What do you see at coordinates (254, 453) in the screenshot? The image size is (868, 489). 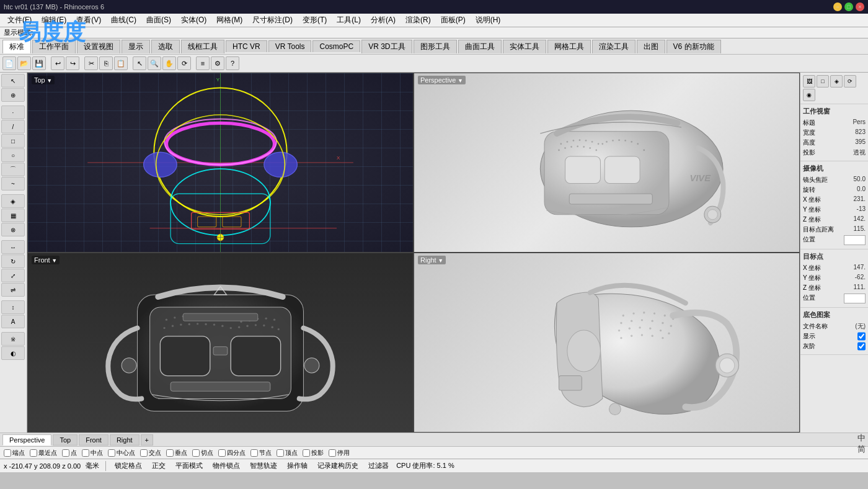 I see `cb-knot` at bounding box center [254, 453].